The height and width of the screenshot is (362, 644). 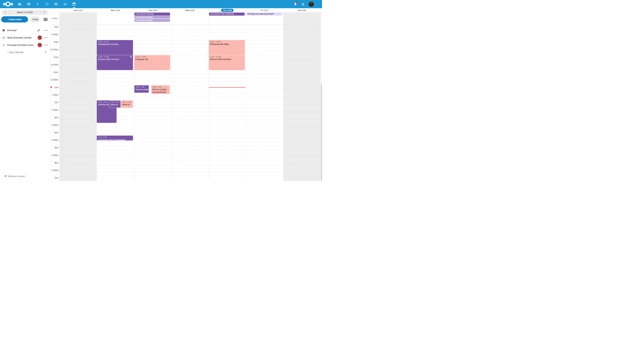 I want to click on new-calendar-button: + New calendar+, so click(x=25, y=52).